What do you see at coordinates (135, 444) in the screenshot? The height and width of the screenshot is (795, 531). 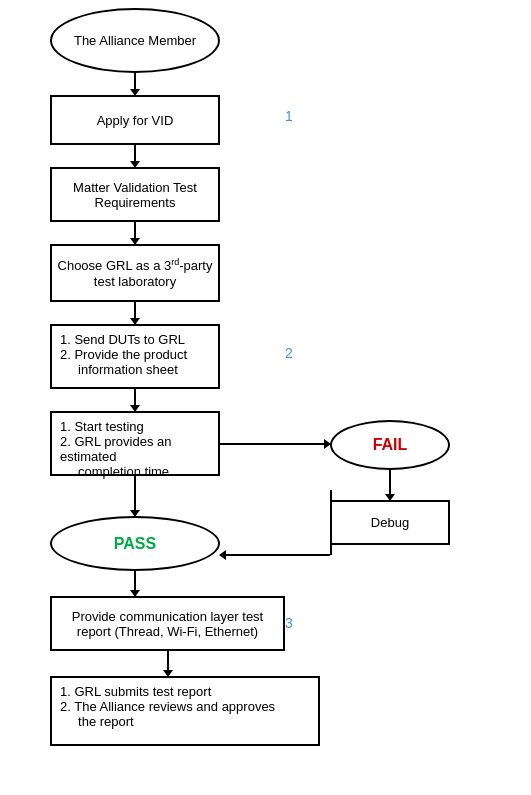 I see `start-testing-node: 1. Start testing2. GRL provides an estim…` at bounding box center [135, 444].